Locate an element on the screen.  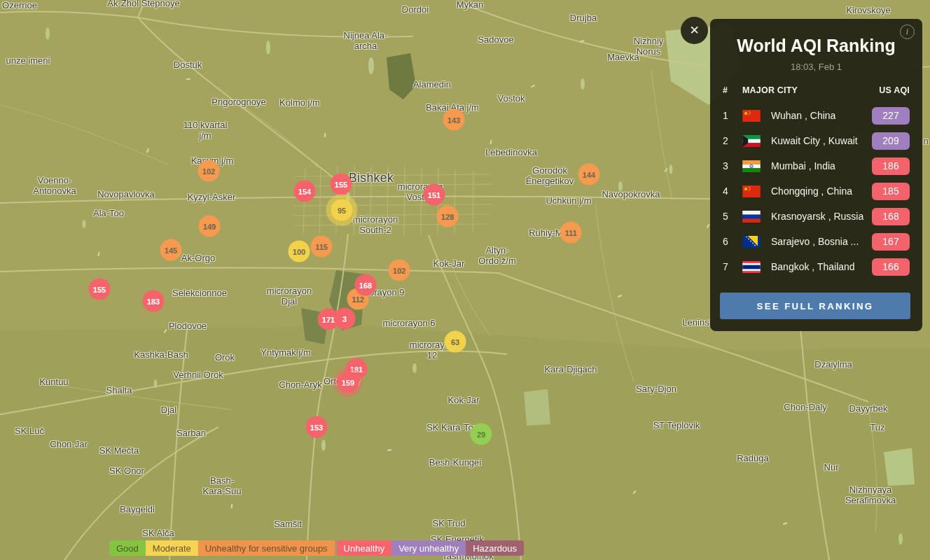
aqi-marker: 63 is located at coordinates (455, 342).